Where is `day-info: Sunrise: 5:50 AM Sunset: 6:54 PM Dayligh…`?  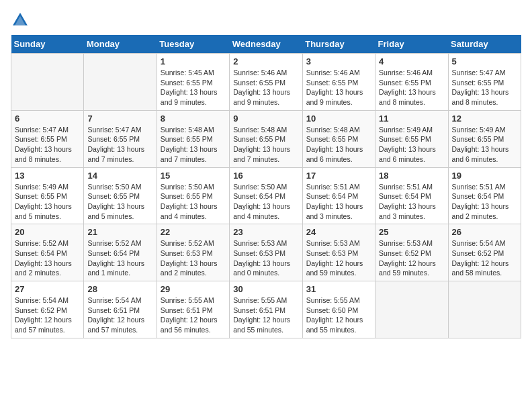
day-info: Sunrise: 5:50 AM Sunset: 6:54 PM Dayligh… is located at coordinates (266, 201).